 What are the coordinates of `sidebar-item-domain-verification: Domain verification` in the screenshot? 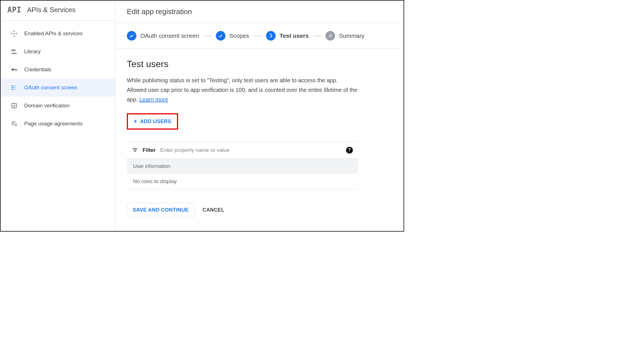 It's located at (58, 106).